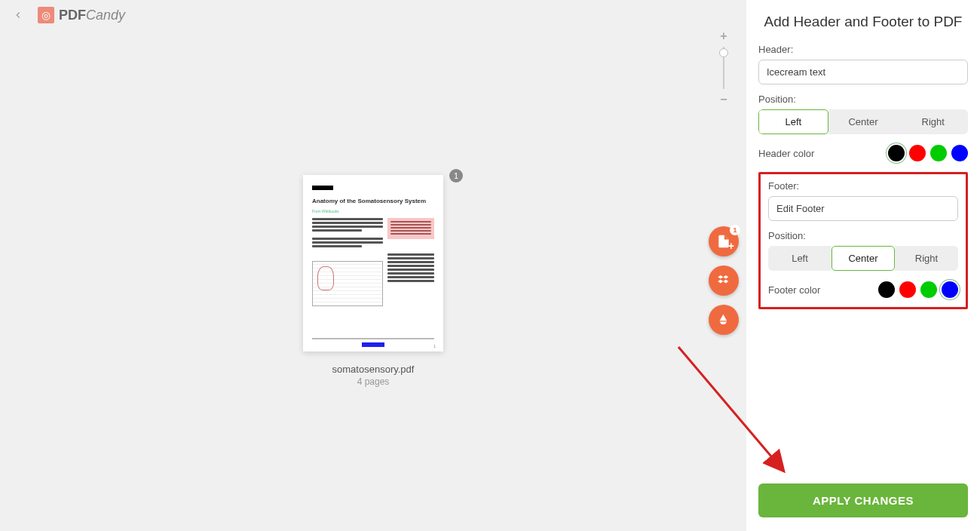  What do you see at coordinates (92, 15) in the screenshot?
I see `brand-text: PDFCandy` at bounding box center [92, 15].